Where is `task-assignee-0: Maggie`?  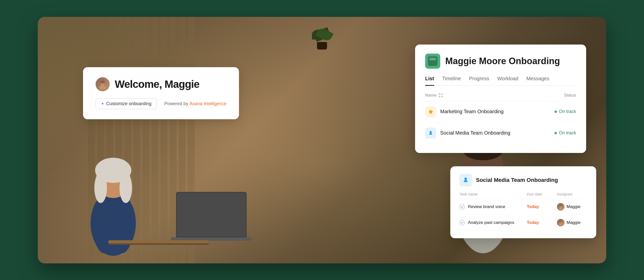
task-assignee-0: Maggie is located at coordinates (572, 207).